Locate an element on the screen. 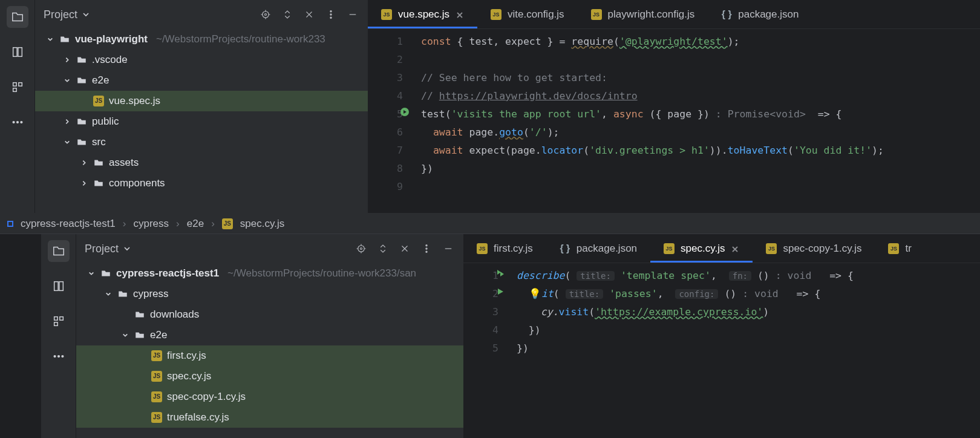  code-body: describe( title: 'template spec', fn: ()… is located at coordinates (682, 310).